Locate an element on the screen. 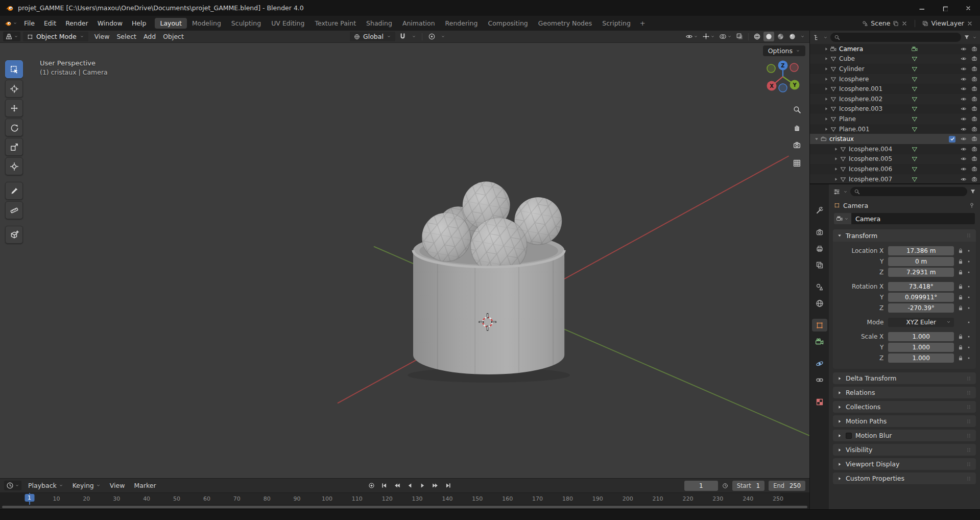 The width and height of the screenshot is (980, 520). workspace-tab-geometry-nodes: Geometry Nodes is located at coordinates (565, 23).